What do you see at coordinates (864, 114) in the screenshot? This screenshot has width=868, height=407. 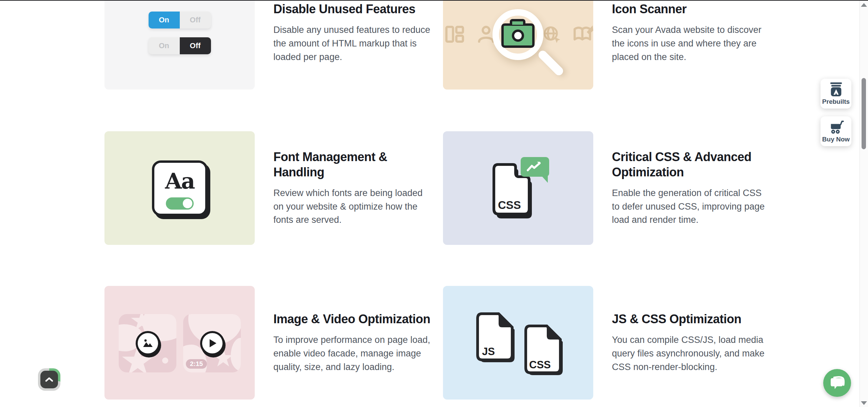 I see `scrollbar-thumb` at bounding box center [864, 114].